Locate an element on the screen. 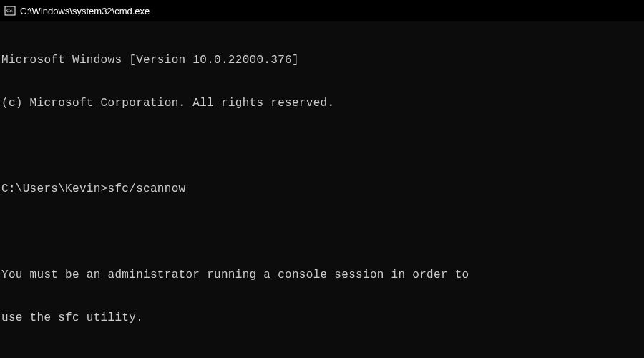 The image size is (644, 358). command-text: sfc/scannow is located at coordinates (147, 189).